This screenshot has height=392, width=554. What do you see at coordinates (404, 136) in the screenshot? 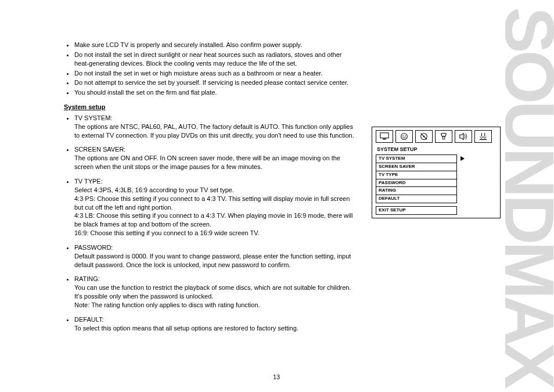
I see `face-icon` at bounding box center [404, 136].